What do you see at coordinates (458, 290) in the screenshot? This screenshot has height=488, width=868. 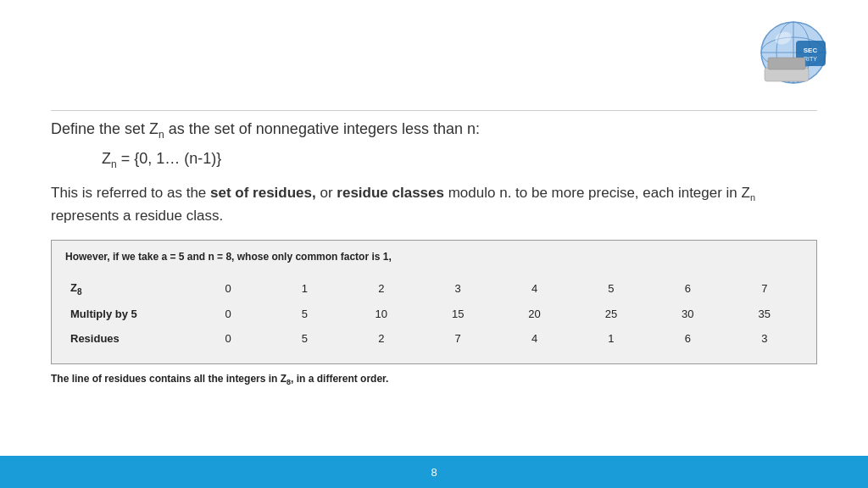 I see `cell-z8-3: 3` at bounding box center [458, 290].